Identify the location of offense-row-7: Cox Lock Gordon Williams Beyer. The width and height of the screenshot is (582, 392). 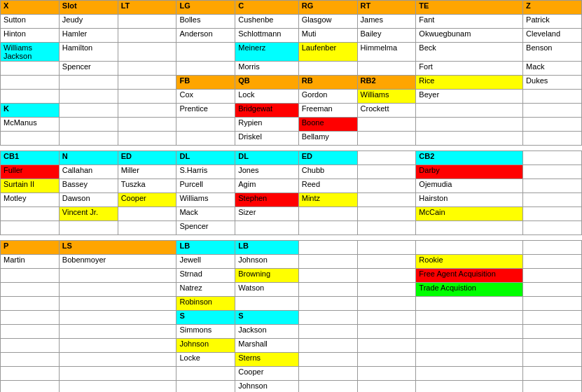
(291, 97).